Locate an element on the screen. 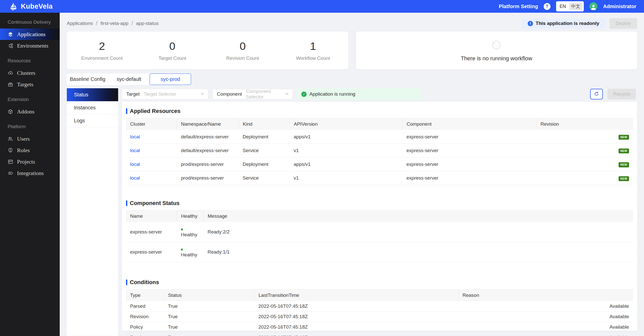 The image size is (644, 336). sidebar-item-users: Users is located at coordinates (30, 139).